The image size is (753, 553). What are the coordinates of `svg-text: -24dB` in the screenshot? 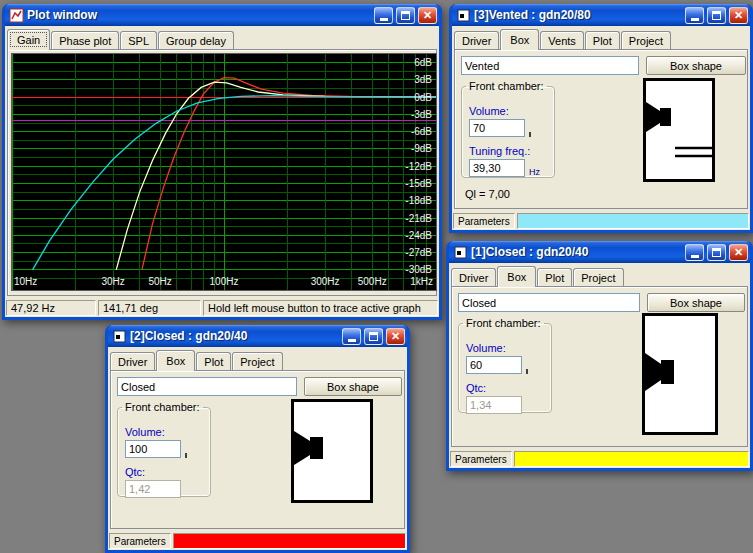 It's located at (418, 236).